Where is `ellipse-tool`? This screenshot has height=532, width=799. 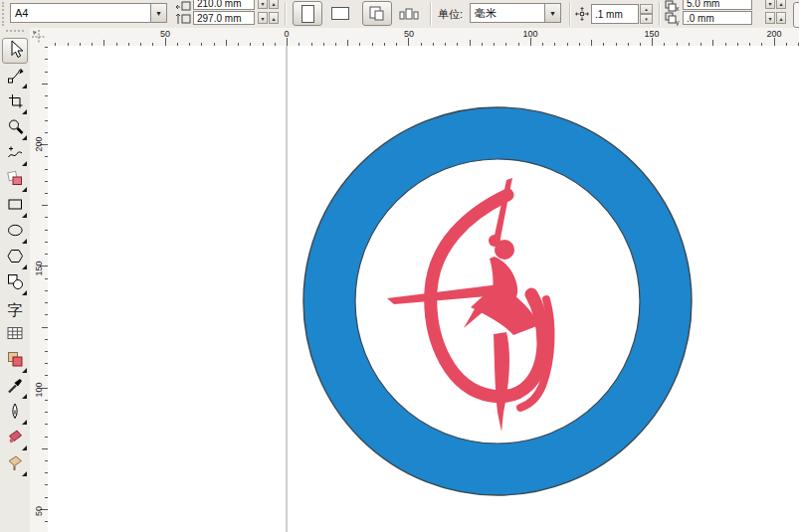
ellipse-tool is located at coordinates (15, 232).